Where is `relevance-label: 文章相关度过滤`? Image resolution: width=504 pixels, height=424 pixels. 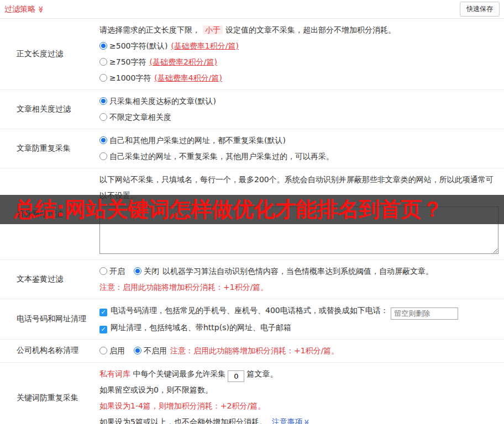 relevance-label: 文章相关度过滤 is located at coordinates (50, 109).